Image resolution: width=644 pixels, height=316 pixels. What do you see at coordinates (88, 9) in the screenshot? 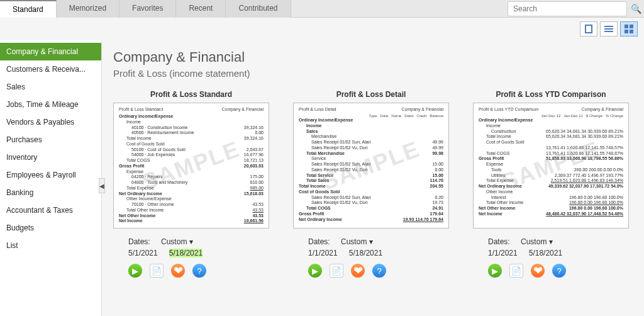
I see `tab-memorized: Memorized` at bounding box center [88, 9].